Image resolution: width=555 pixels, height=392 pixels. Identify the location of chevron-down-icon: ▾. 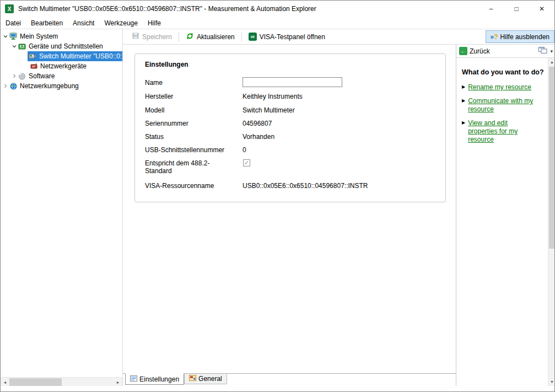
(551, 51).